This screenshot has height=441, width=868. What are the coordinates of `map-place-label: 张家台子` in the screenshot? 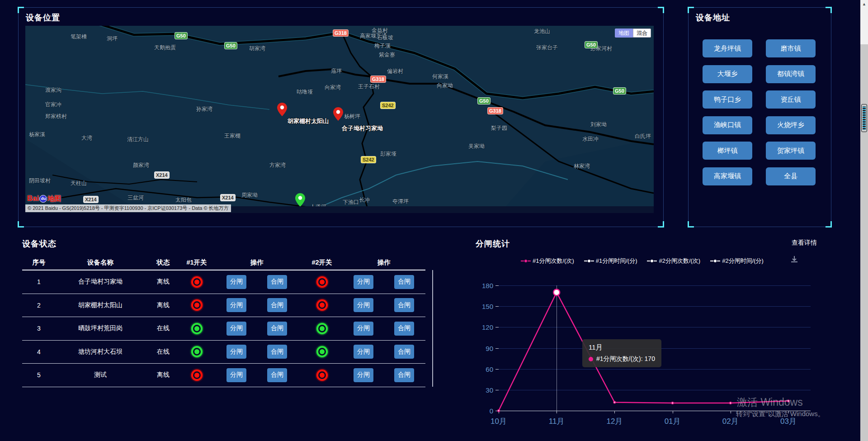 It's located at (547, 48).